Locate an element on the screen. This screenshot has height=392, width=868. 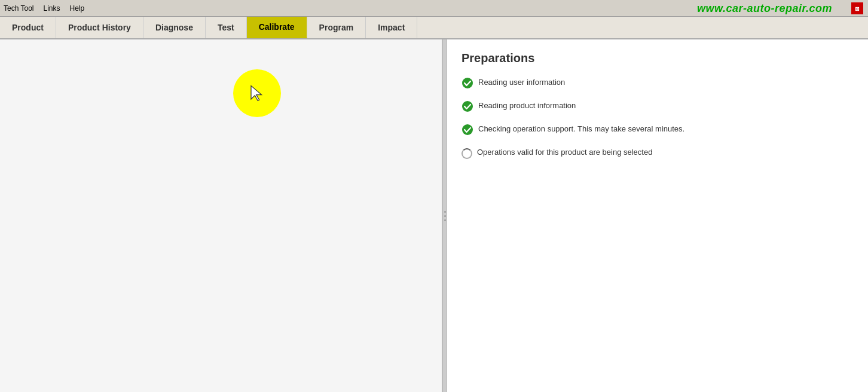
preparations-title: Preparations is located at coordinates (658, 59).